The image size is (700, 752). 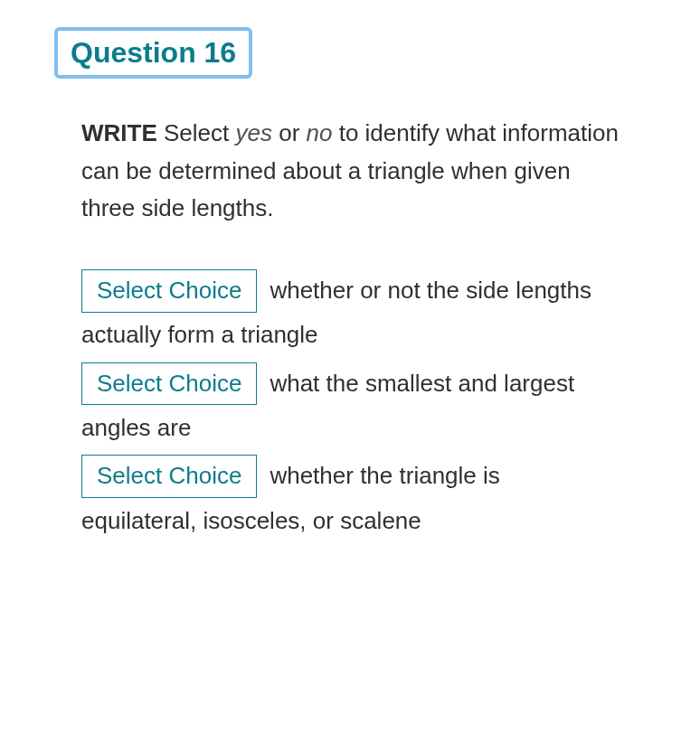 What do you see at coordinates (253, 133) in the screenshot?
I see `prompt-yes: yes` at bounding box center [253, 133].